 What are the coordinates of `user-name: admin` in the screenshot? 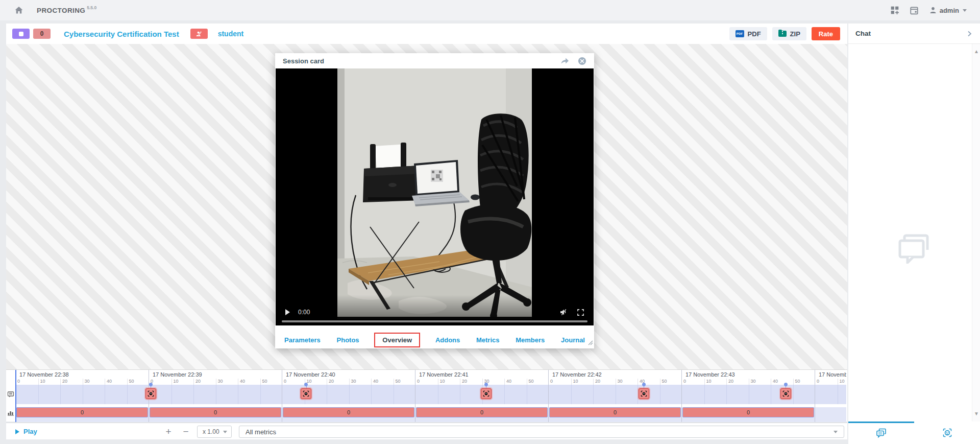 It's located at (949, 10).